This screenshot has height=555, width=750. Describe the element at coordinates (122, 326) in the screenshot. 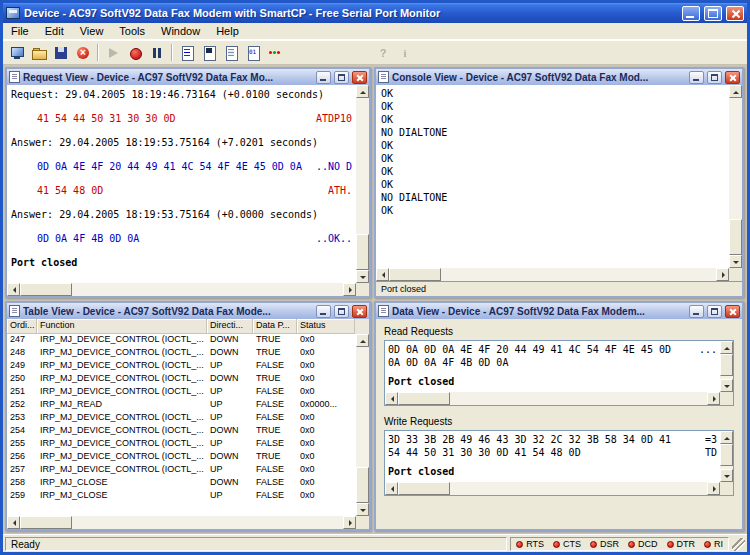

I see `column-function: Function` at that location.